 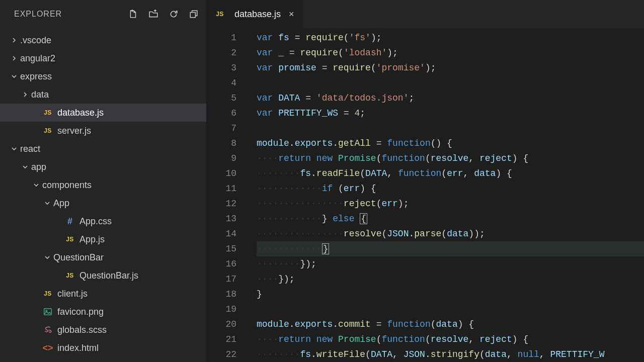 What do you see at coordinates (39, 167) in the screenshot?
I see `tree-item-label: app` at bounding box center [39, 167].